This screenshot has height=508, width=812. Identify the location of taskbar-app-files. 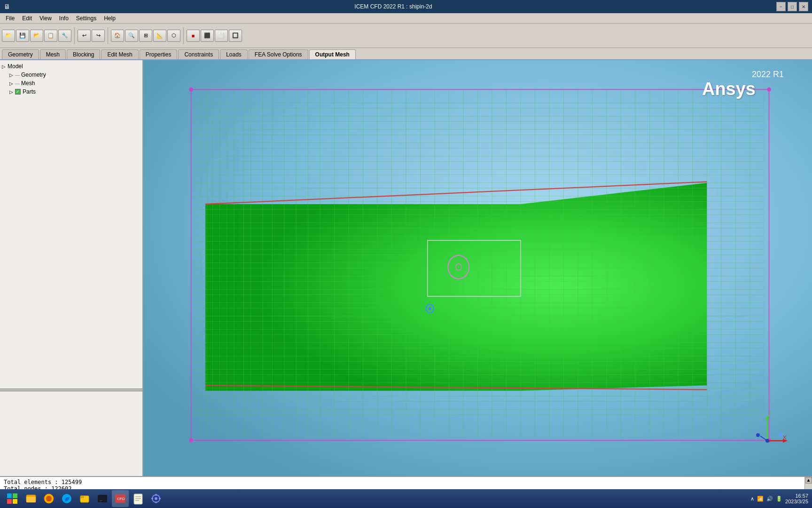
(85, 499).